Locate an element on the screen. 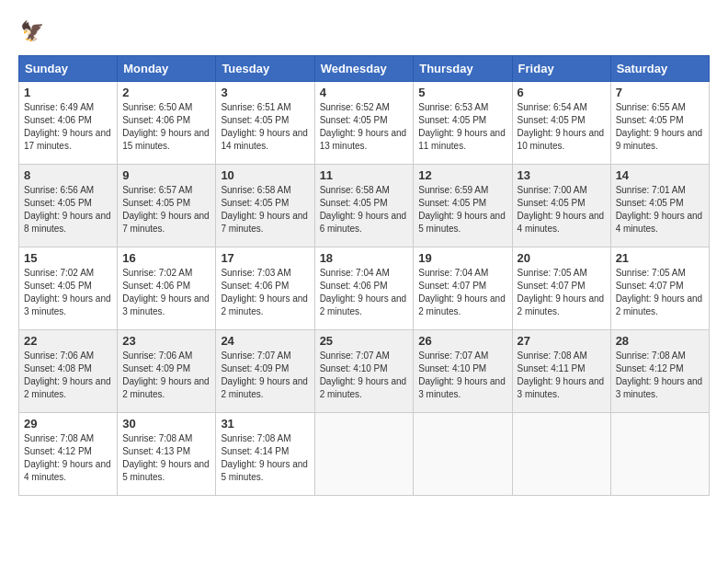  day-number: 3 is located at coordinates (265, 92).